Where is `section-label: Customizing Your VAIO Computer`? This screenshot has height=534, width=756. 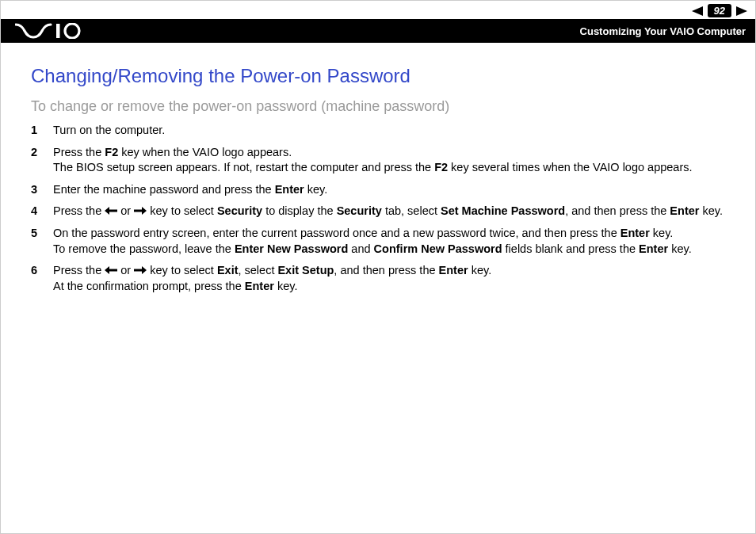
section-label: Customizing Your VAIO Computer is located at coordinates (662, 32).